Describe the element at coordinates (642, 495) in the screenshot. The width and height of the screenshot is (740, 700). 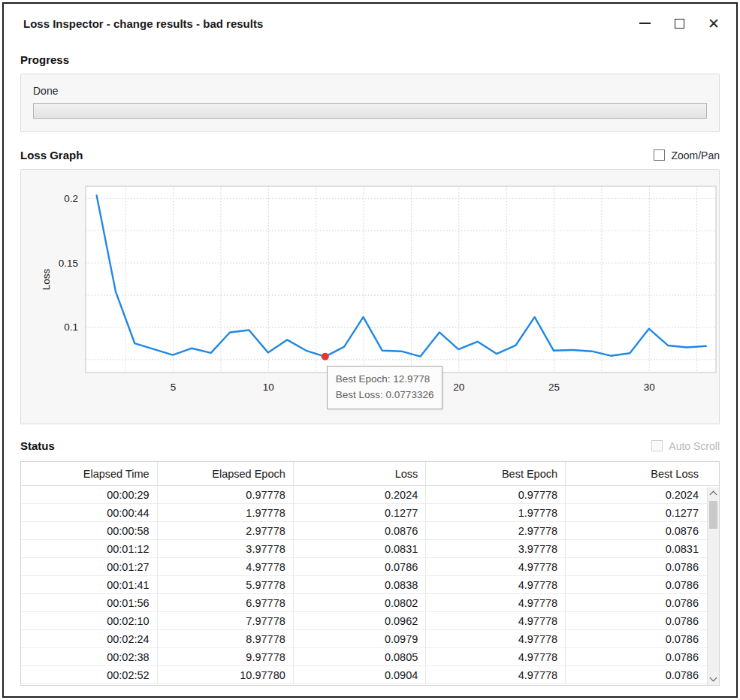
I see `table-cell: 0.2024` at that location.